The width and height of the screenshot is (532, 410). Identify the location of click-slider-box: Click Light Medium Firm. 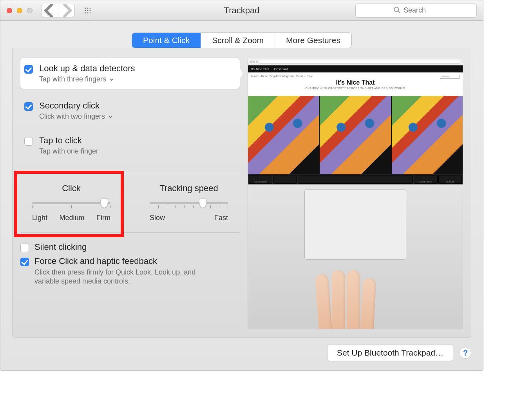
(71, 203).